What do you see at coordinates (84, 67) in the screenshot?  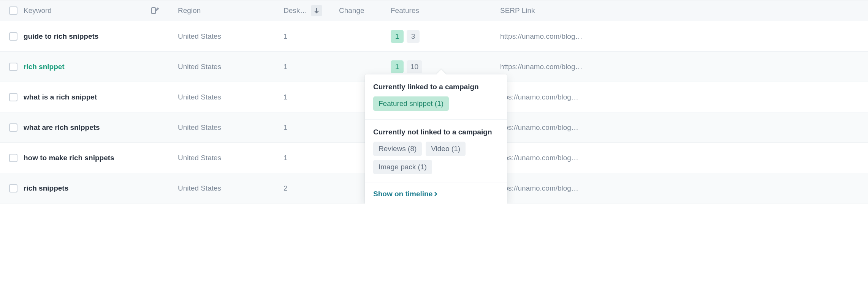 I see `cell-keyword: rich snippet` at bounding box center [84, 67].